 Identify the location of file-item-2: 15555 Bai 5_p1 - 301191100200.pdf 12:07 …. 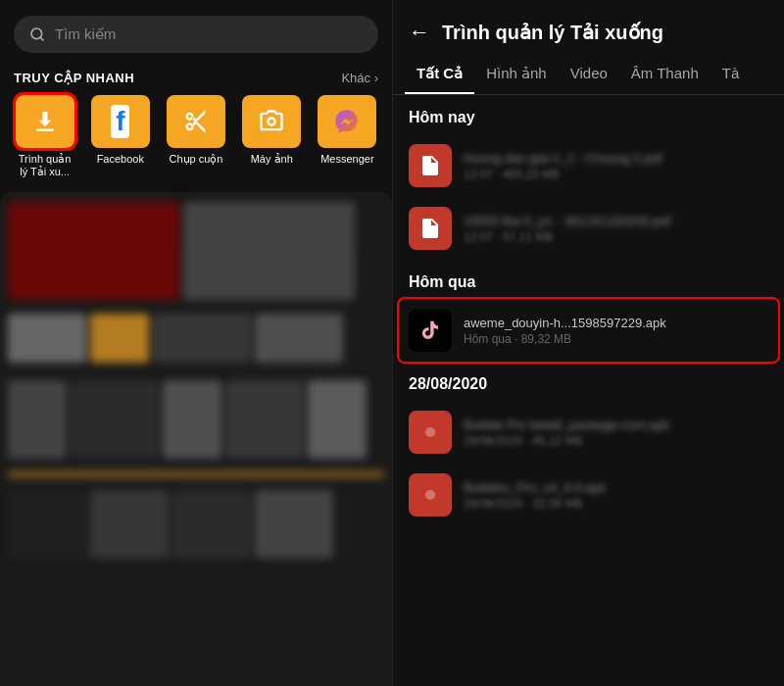
(588, 228).